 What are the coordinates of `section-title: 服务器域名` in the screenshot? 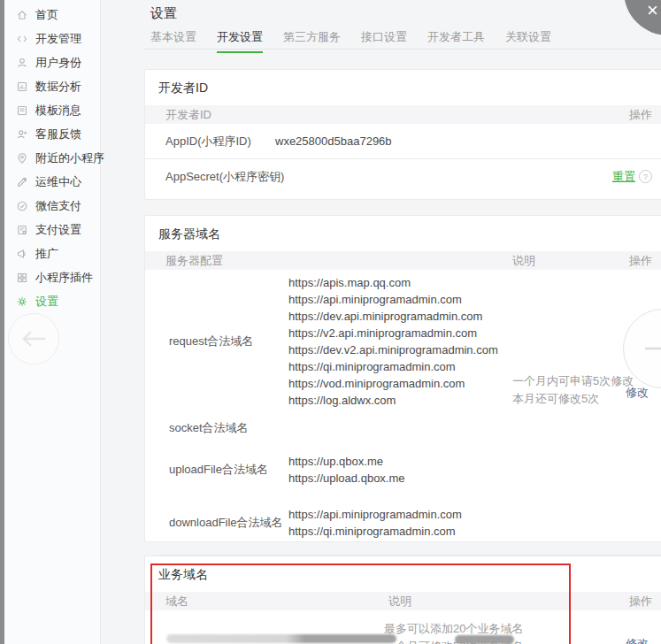 It's located at (404, 234).